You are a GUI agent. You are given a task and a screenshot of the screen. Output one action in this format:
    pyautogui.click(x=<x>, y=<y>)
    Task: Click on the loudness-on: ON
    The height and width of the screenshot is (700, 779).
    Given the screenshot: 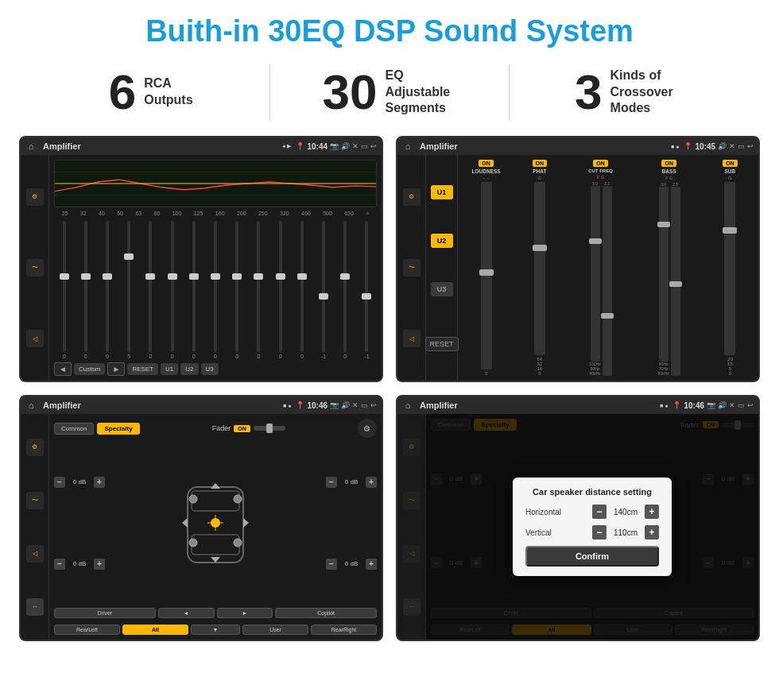 What is the action you would take?
    pyautogui.click(x=486, y=164)
    